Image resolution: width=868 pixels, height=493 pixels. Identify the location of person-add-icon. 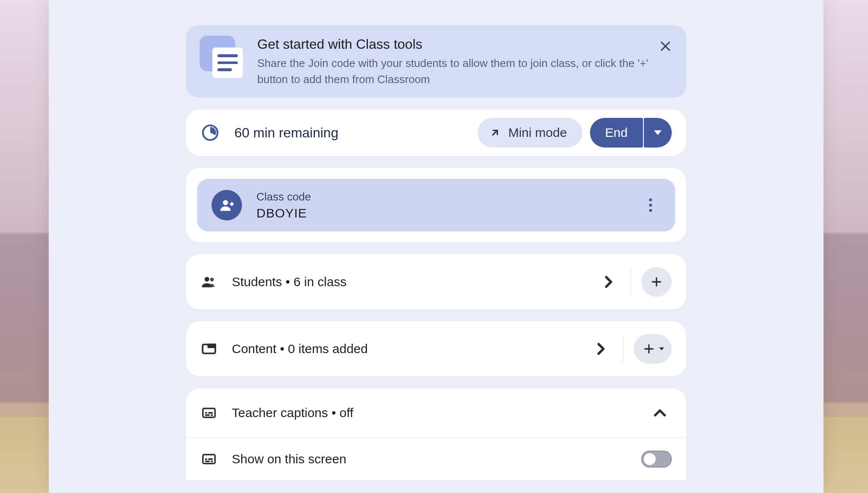
(227, 205).